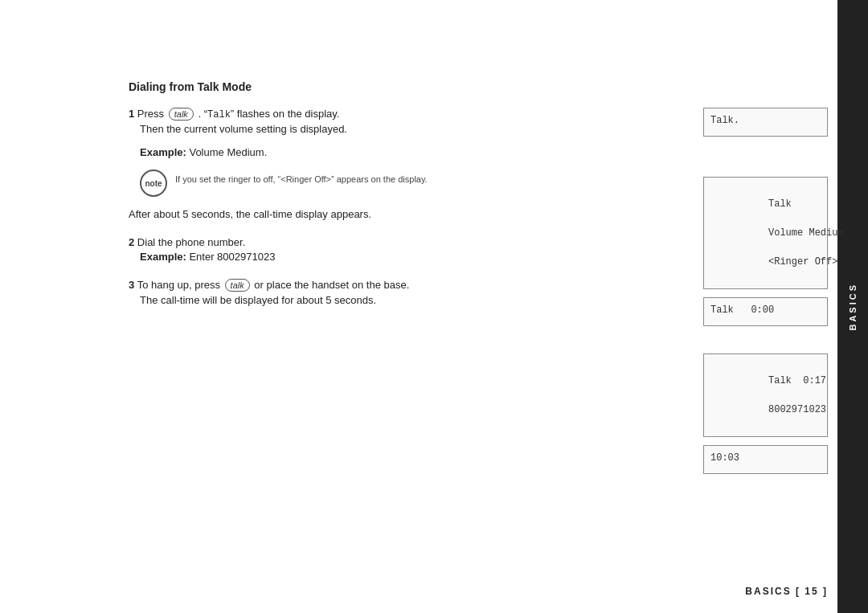  What do you see at coordinates (478, 87) in the screenshot?
I see `section-title: Dialing from Talk Mode` at bounding box center [478, 87].